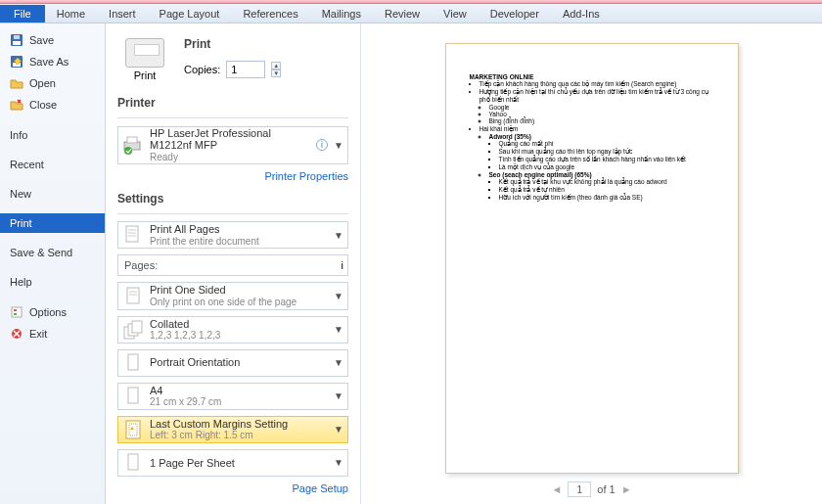 The height and width of the screenshot is (504, 822). I want to click on sidebar-info: Info, so click(53, 135).